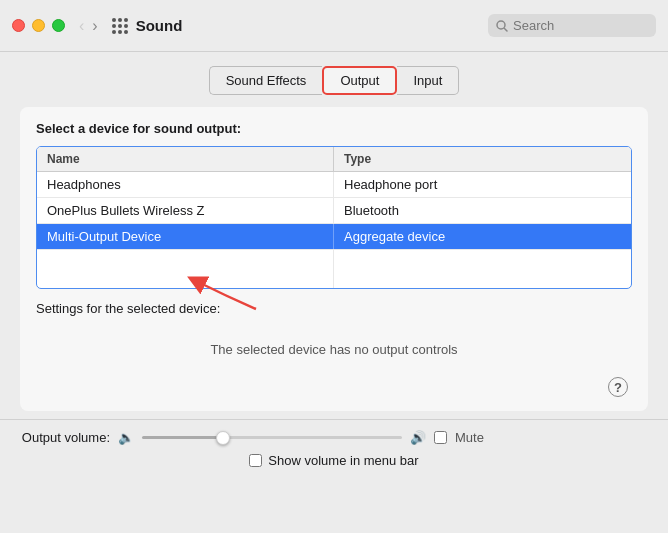 The height and width of the screenshot is (533, 668). What do you see at coordinates (482, 210) in the screenshot?
I see `row-type: Bluetooth` at bounding box center [482, 210].